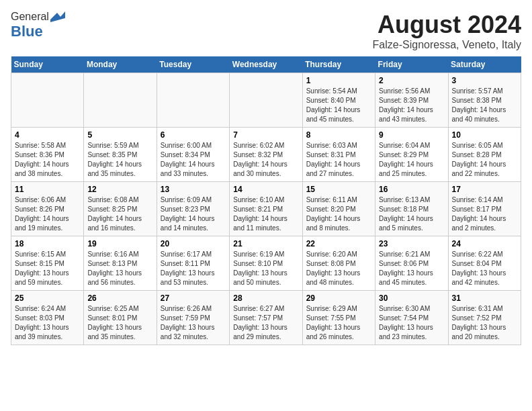  Describe the element at coordinates (266, 101) in the screenshot. I see `week-row-1: 1Sunrise: 5:54 AM Sunset: 8:40 PM Daylig…` at that location.